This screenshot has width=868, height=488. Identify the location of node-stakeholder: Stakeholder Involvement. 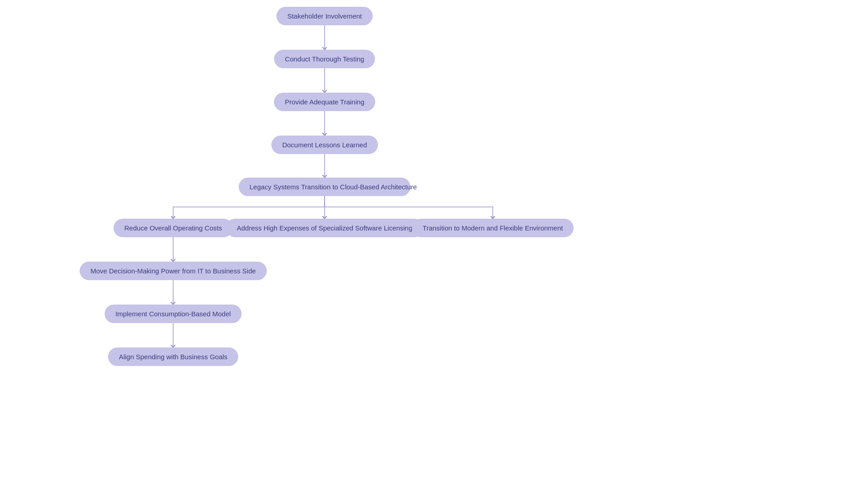
(325, 16).